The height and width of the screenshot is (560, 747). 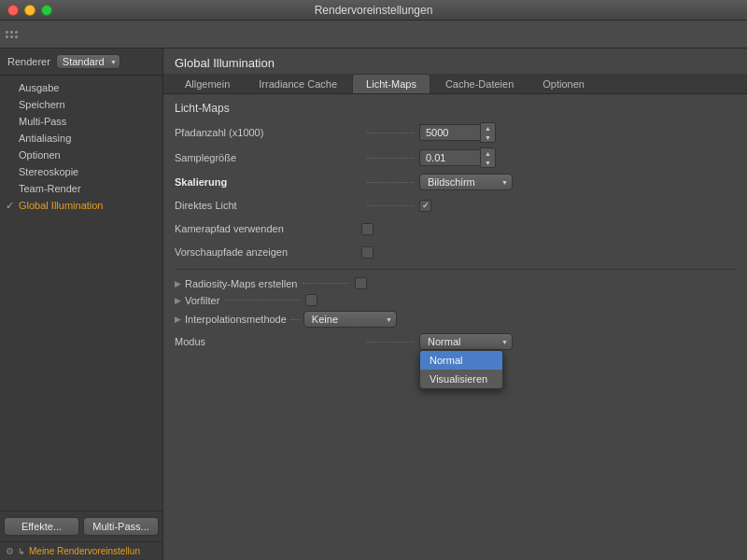 What do you see at coordinates (47, 10) in the screenshot?
I see `maximize-button` at bounding box center [47, 10].